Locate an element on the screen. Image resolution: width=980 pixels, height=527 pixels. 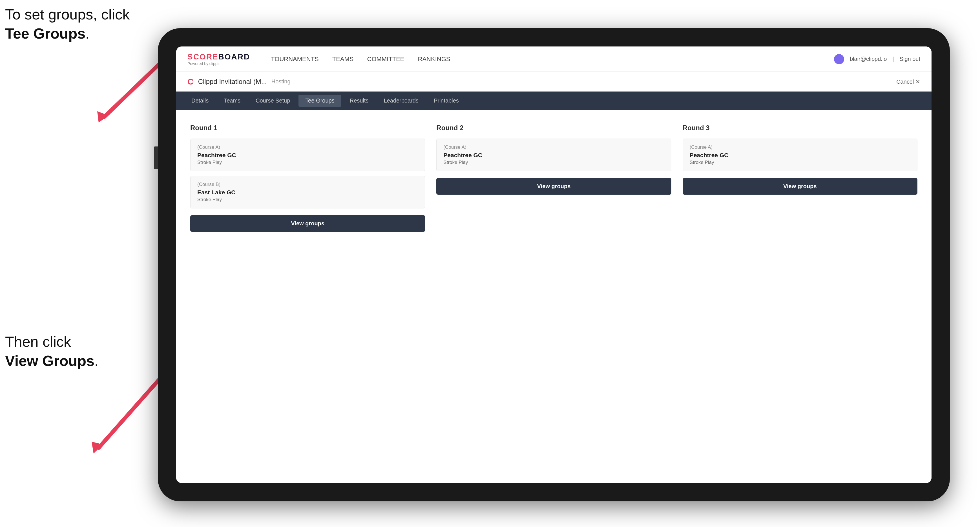
tab-course-setup: Course Setup is located at coordinates (273, 101).